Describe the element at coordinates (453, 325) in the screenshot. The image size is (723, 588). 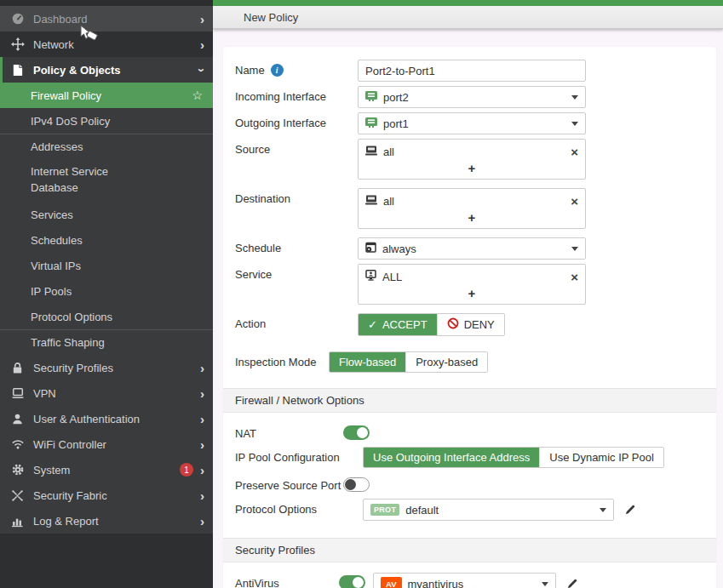
I see `deny-prohibition-icon` at that location.